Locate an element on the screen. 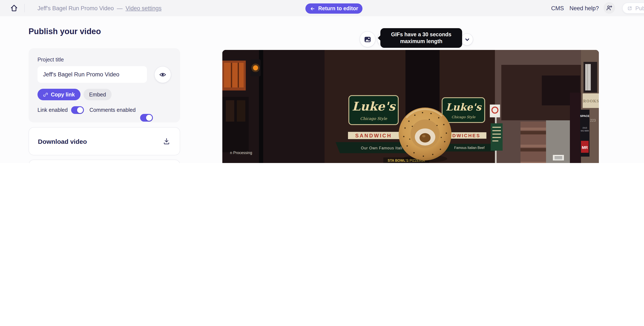 The width and height of the screenshot is (644, 326). rooks-sign: ROOKS is located at coordinates (591, 101).